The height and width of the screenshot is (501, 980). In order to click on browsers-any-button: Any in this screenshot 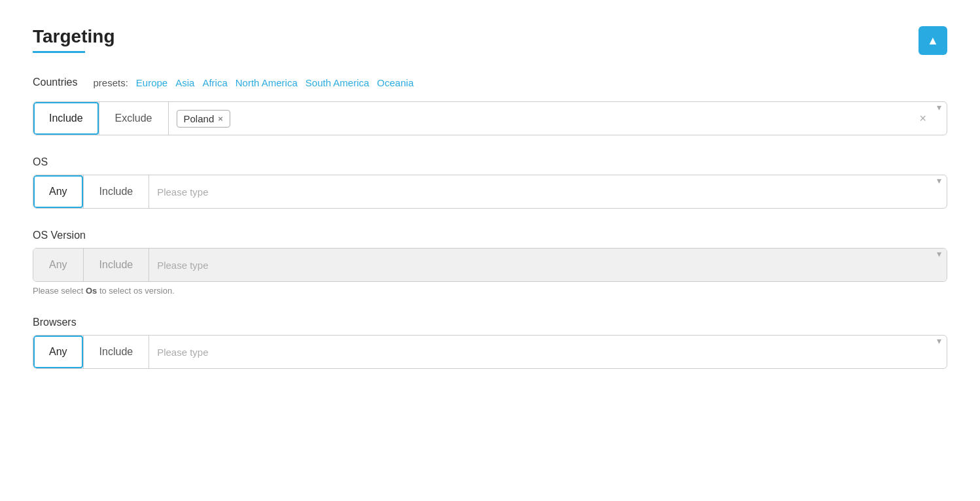, I will do `click(58, 352)`.